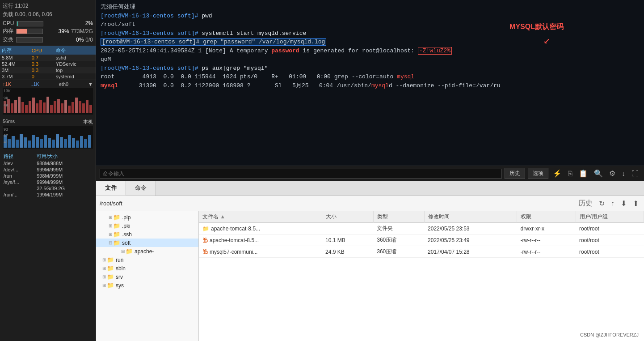 The height and width of the screenshot is (341, 644). Describe the element at coordinates (48, 58) in the screenshot. I see `process-row: 5.8M0.7sshd` at that location.